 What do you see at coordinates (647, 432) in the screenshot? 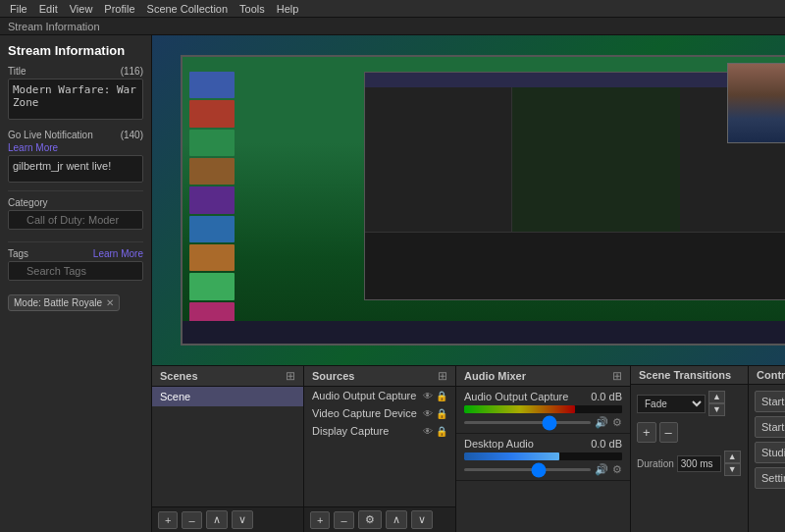
I see `transition-add-btn: +` at bounding box center [647, 432].